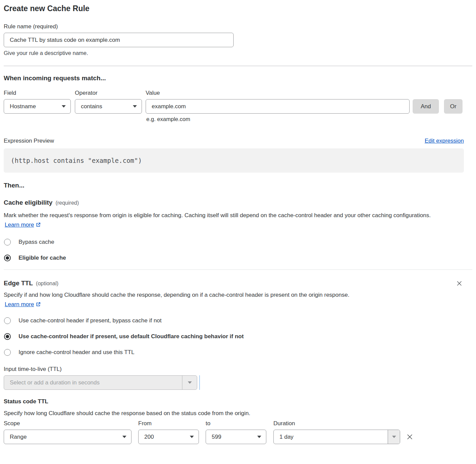 This screenshot has width=476, height=464. I want to click on radio-label: Bypass cache, so click(36, 242).